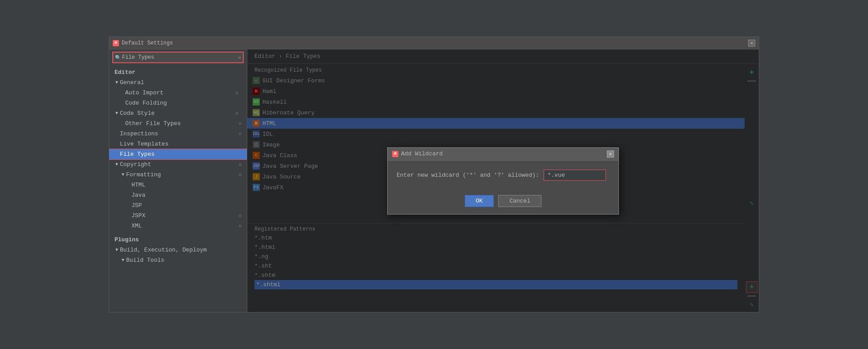 The width and height of the screenshot is (868, 349). What do you see at coordinates (434, 43) in the screenshot?
I see `title-bar: M Default Settings ✕` at bounding box center [434, 43].